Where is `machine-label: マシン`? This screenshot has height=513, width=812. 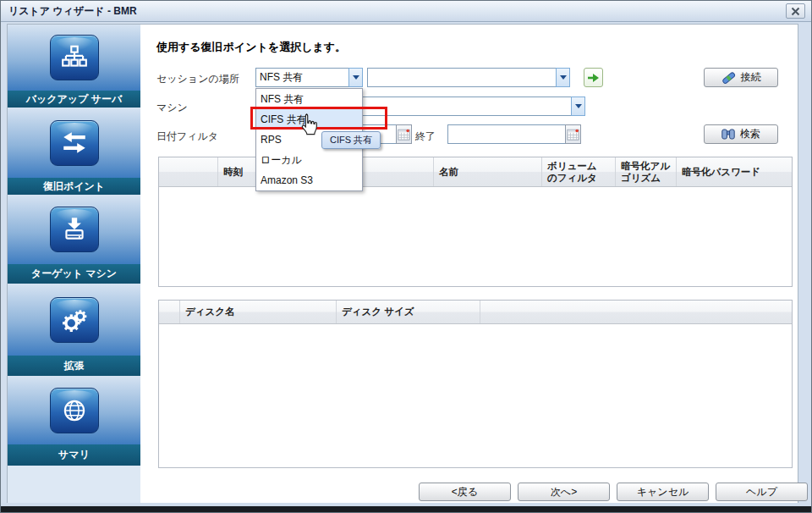 machine-label: マシン is located at coordinates (173, 108).